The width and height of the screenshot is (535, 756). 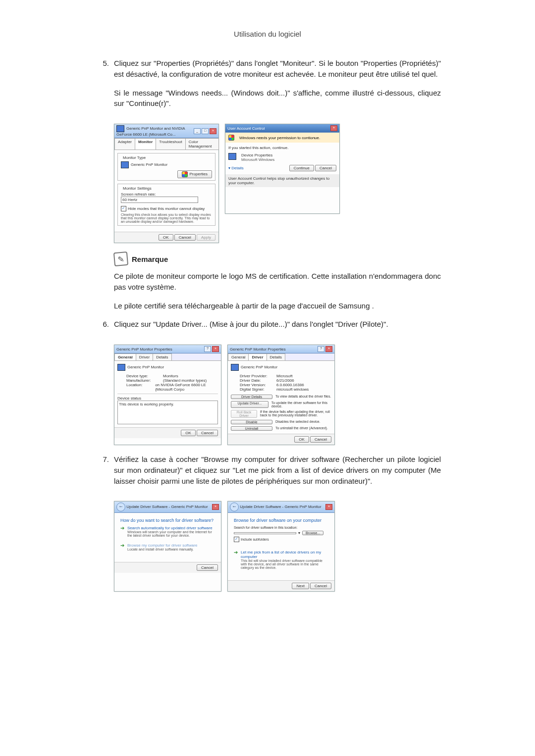 What do you see at coordinates (205, 131) in the screenshot?
I see `maximize-button: □` at bounding box center [205, 131].